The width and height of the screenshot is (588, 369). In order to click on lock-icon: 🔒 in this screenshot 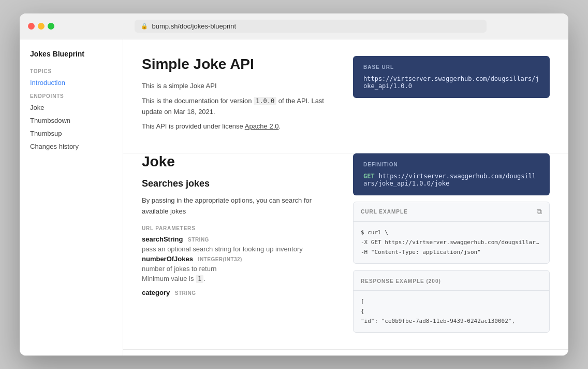, I will do `click(144, 26)`.